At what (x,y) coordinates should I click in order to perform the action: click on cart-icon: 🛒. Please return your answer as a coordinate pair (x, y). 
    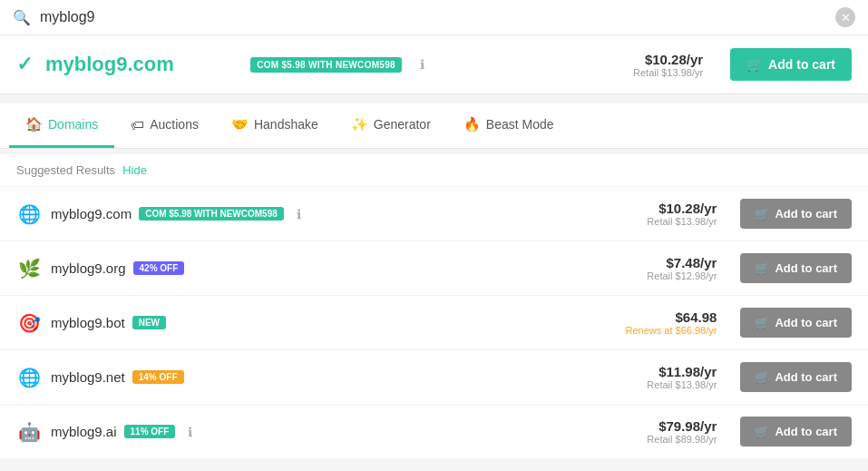
    Looking at the image, I should click on (755, 64).